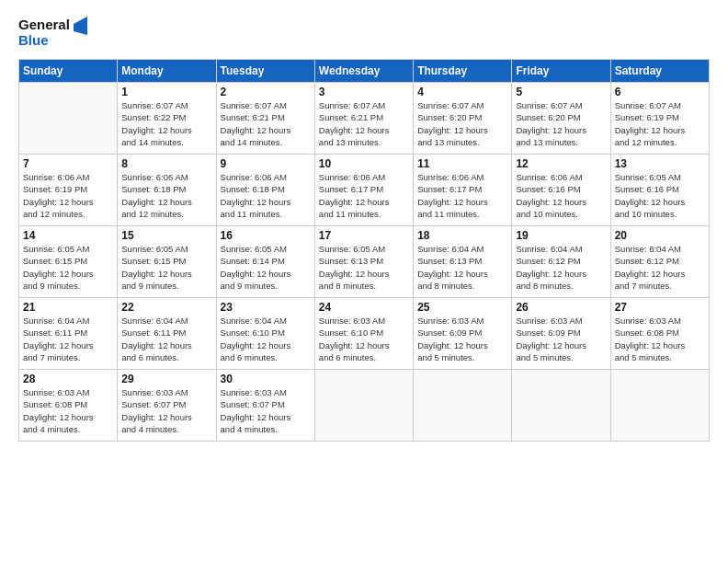  Describe the element at coordinates (166, 123) in the screenshot. I see `day-info: Sunrise: 6:07 AMSunset: 6:22 PMDaylight:…` at that location.